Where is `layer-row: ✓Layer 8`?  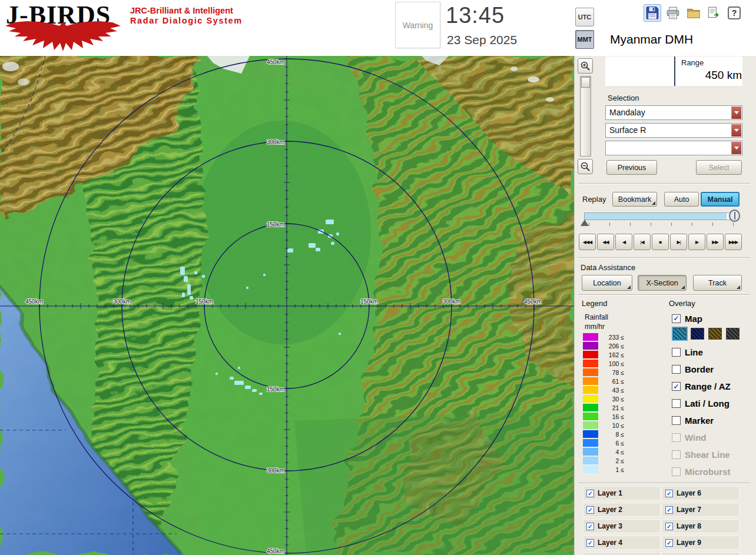
layer-row: ✓Layer 8 is located at coordinates (701, 526).